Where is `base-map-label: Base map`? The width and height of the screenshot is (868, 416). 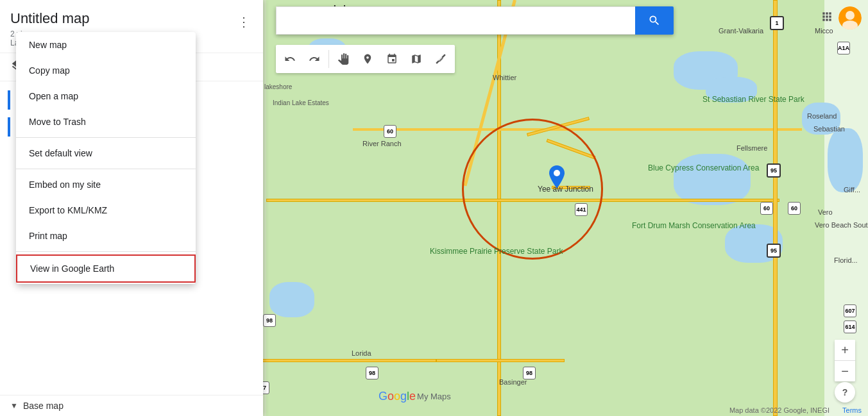 base-map-label: Base map is located at coordinates (44, 406).